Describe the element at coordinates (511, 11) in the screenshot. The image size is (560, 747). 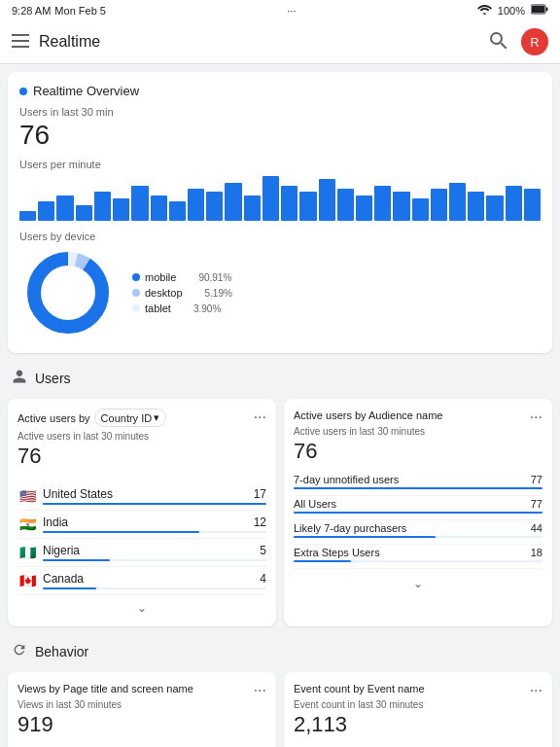
I see `battery-percentage: 100%` at that location.